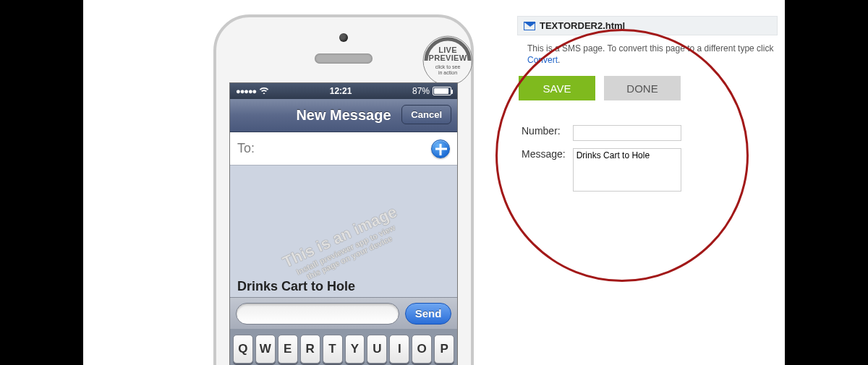 This screenshot has height=365, width=868. Describe the element at coordinates (544, 133) in the screenshot. I see `number-label: Number:` at that location.